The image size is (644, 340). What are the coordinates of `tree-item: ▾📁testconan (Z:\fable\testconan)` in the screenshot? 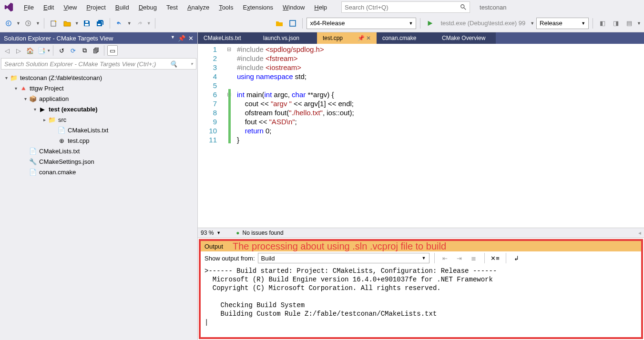 It's located at (99, 78).